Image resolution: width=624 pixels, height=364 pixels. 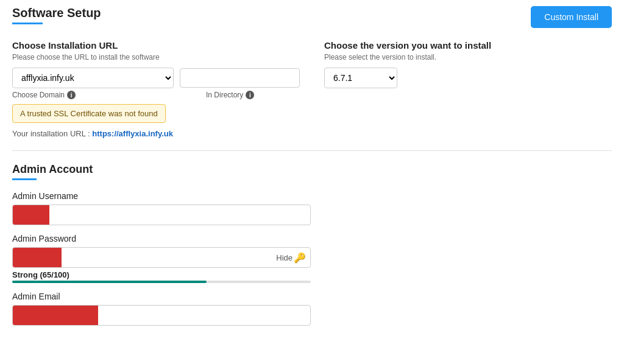 I want to click on install-url-sublabel: Please choose the URL to install the sof…, so click(x=156, y=57).